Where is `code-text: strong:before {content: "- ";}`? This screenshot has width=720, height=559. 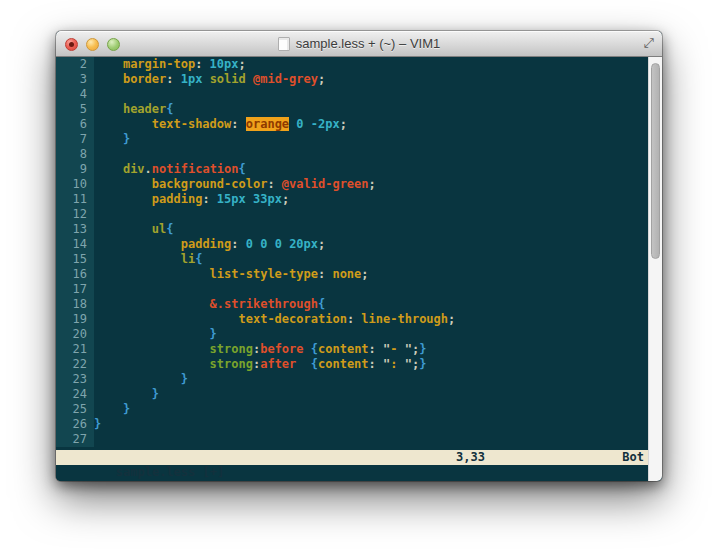 code-text: strong:before {content: "- ";} is located at coordinates (378, 350).